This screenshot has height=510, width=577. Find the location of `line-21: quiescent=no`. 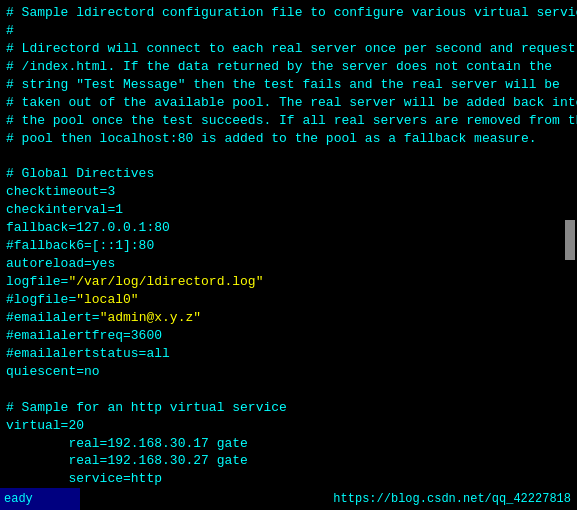

line-21: quiescent=no is located at coordinates (288, 372).